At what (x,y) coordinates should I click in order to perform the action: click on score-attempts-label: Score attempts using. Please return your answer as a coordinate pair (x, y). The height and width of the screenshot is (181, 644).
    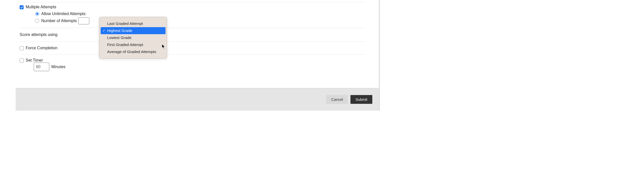
    Looking at the image, I should click on (52, 35).